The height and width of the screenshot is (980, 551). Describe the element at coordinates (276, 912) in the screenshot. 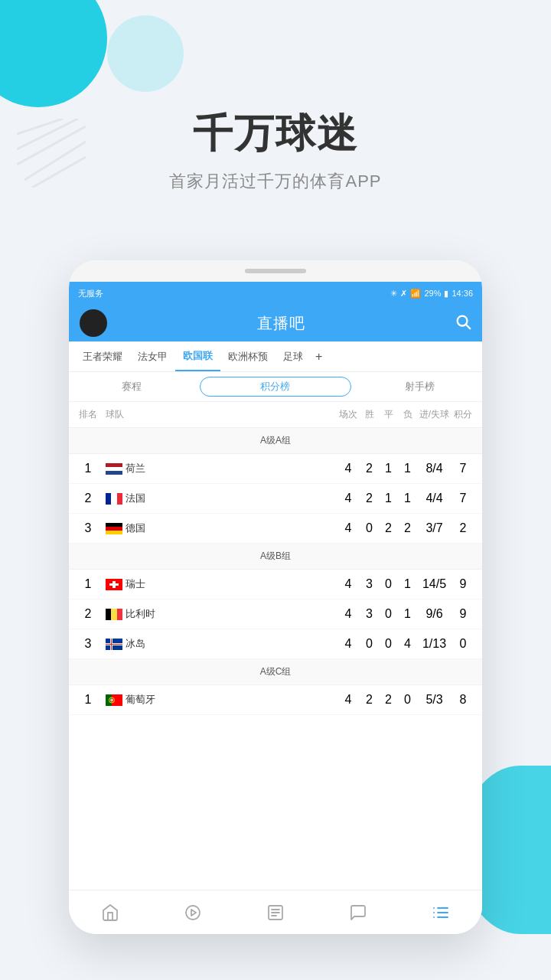

I see `bottom-nav` at that location.